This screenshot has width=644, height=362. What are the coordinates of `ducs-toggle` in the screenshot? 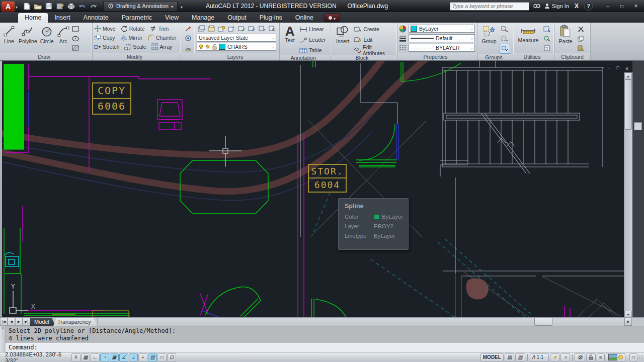 It's located at (133, 357).